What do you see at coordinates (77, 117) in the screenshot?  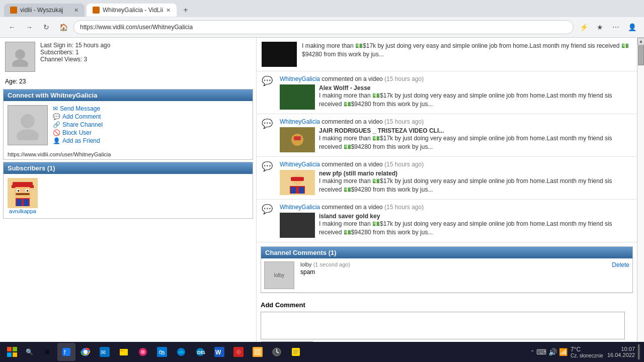 I see `add-comment-link: 💬 Add Comment` at bounding box center [77, 117].